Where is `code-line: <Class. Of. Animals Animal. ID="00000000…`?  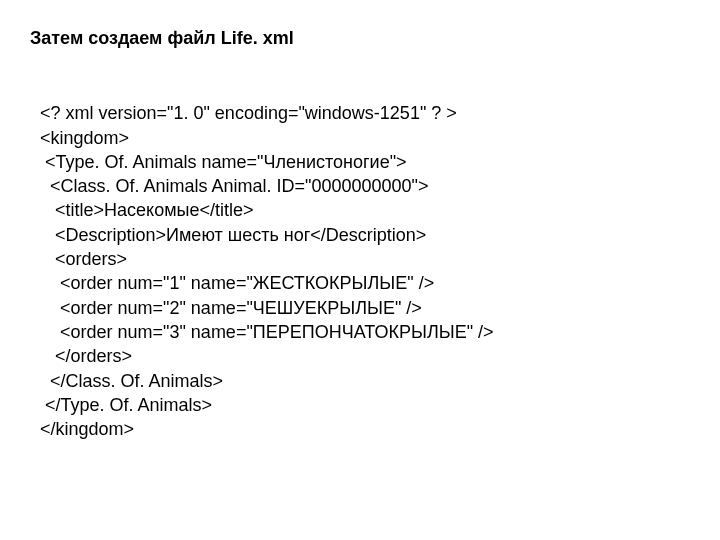 code-line: <Class. Of. Animals Animal. ID="00000000… is located at coordinates (234, 186).